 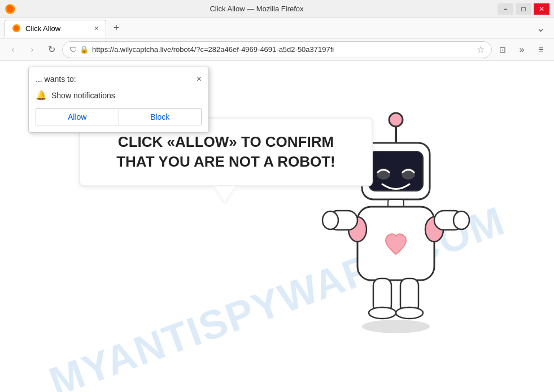 What do you see at coordinates (226, 152) in the screenshot?
I see `captcha-instruction-text: CLICK «ALLOW» TO CONFIRM THAT YOU ARE NO…` at bounding box center [226, 152].